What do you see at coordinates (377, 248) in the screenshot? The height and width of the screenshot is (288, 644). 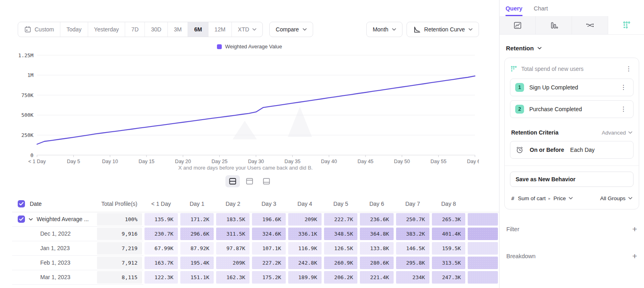 I see `retention-value-cell: 133.8K` at bounding box center [377, 248].